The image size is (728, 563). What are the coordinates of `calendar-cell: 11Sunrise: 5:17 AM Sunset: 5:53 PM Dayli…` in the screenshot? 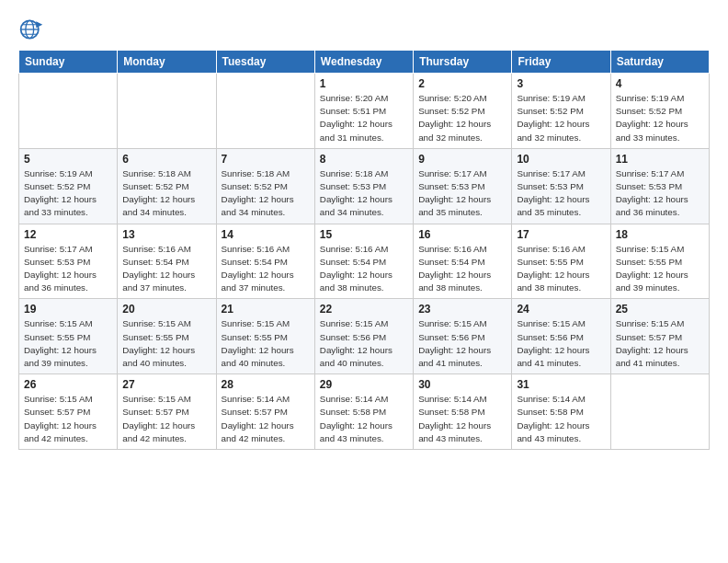 It's located at (660, 186).